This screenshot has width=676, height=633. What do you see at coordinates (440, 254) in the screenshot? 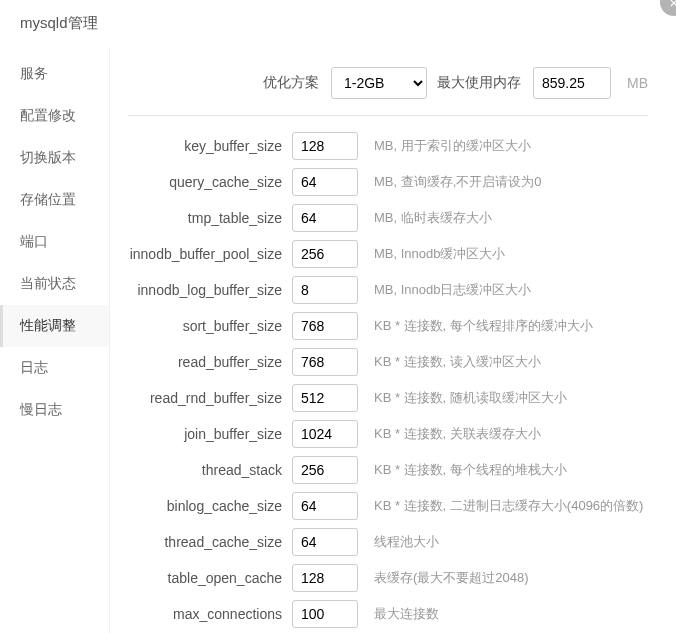
I see `param-desc: MB, Innodb缓冲区大小` at bounding box center [440, 254].